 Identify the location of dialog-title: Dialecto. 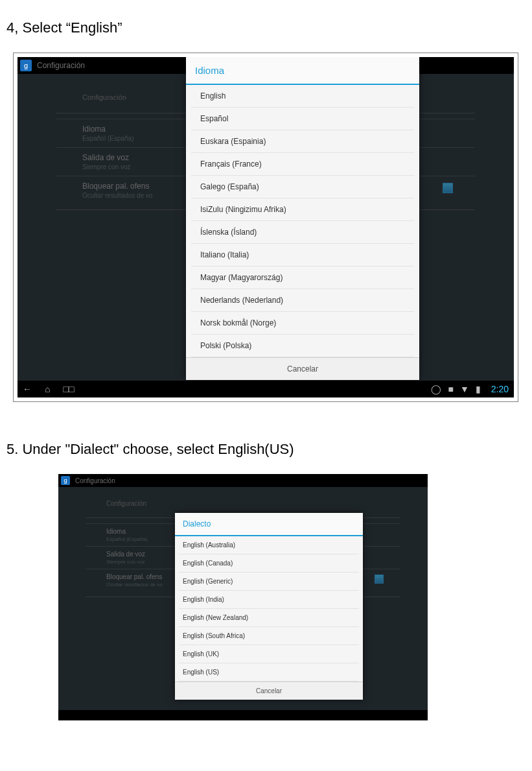
(269, 525).